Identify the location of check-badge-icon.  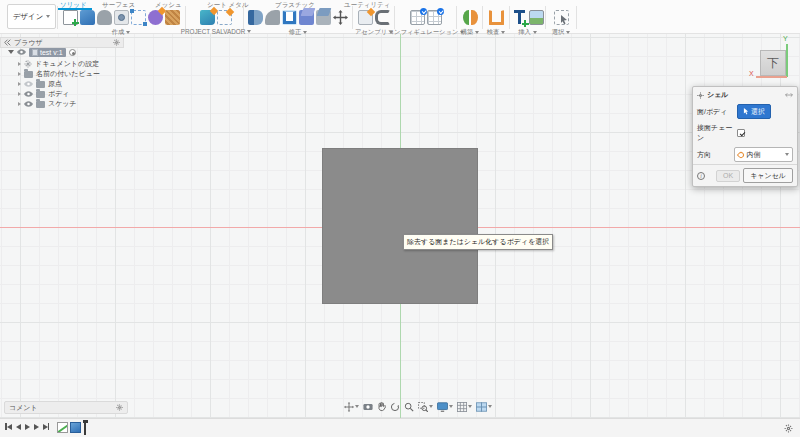
(440, 12).